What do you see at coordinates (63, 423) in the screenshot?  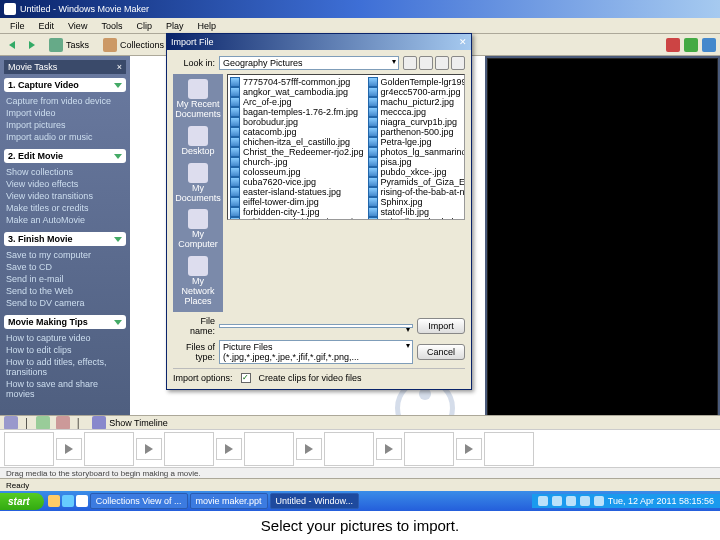 I see `sb-zoom-out-icon` at bounding box center [63, 423].